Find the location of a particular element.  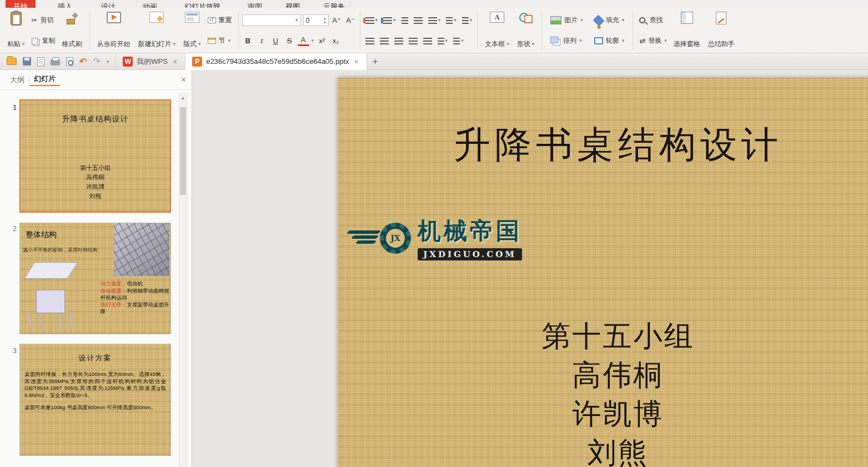

line-spacing-button: ▾ is located at coordinates (434, 21).